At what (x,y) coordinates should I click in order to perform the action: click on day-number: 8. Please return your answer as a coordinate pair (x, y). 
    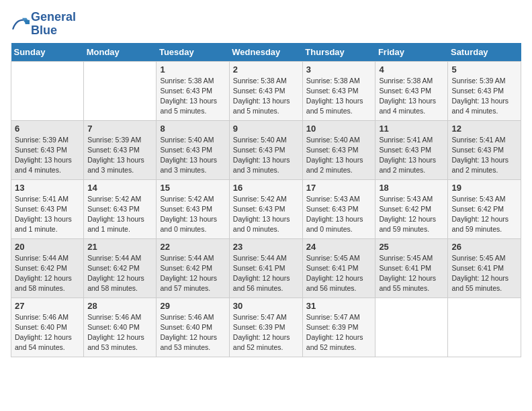
    Looking at the image, I should click on (192, 129).